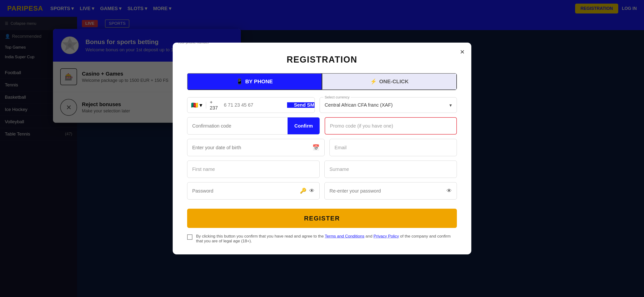 This screenshot has height=297, width=644. I want to click on currency-value: Central African CFA franc (XAF), so click(387, 105).